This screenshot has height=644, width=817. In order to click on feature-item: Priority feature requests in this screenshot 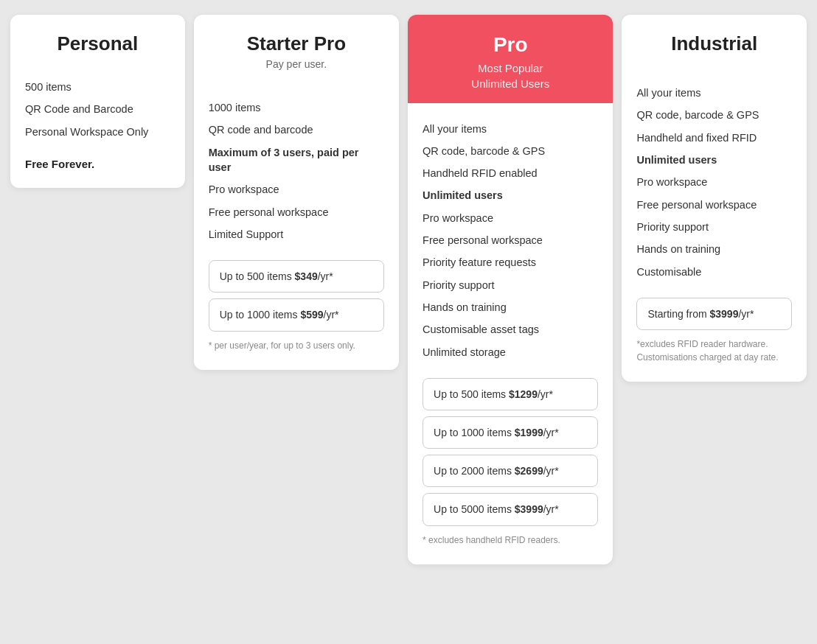, I will do `click(510, 262)`.